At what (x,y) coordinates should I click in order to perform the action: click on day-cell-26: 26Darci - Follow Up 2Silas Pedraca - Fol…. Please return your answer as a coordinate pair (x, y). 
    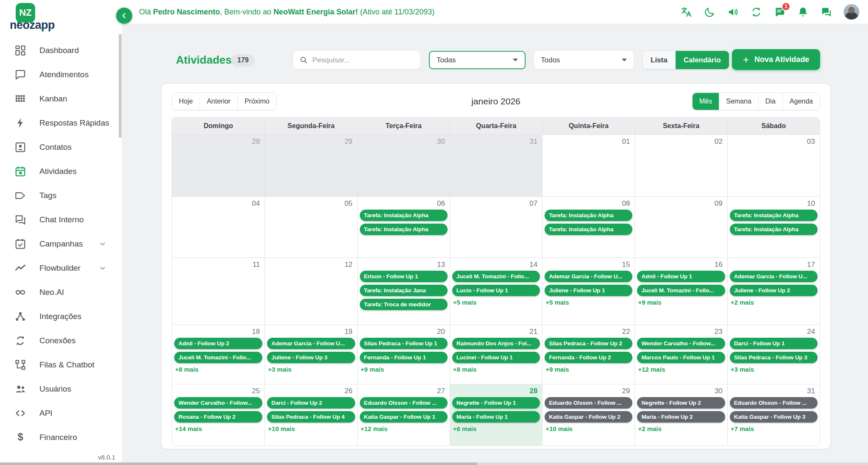
    Looking at the image, I should click on (311, 415).